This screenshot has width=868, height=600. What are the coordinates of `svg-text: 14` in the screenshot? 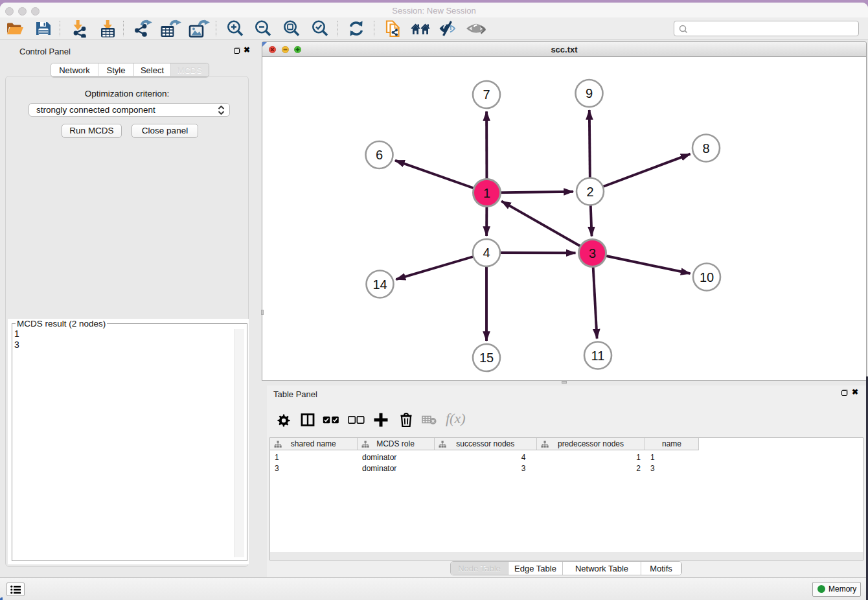 It's located at (380, 284).